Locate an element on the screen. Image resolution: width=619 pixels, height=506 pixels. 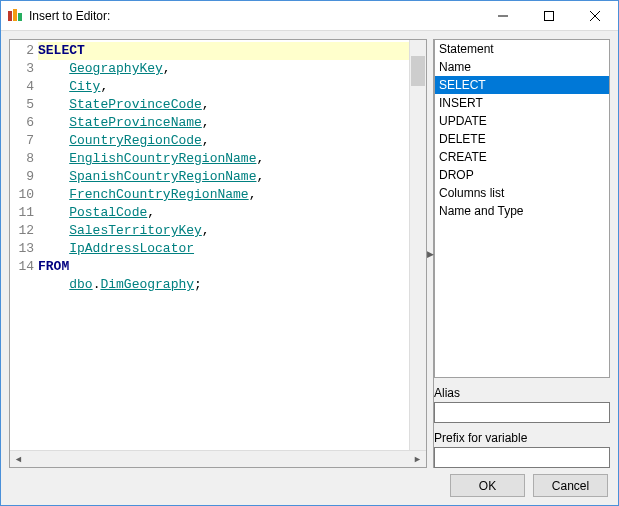
statement-list-item: DELETE is located at coordinates (522, 139).